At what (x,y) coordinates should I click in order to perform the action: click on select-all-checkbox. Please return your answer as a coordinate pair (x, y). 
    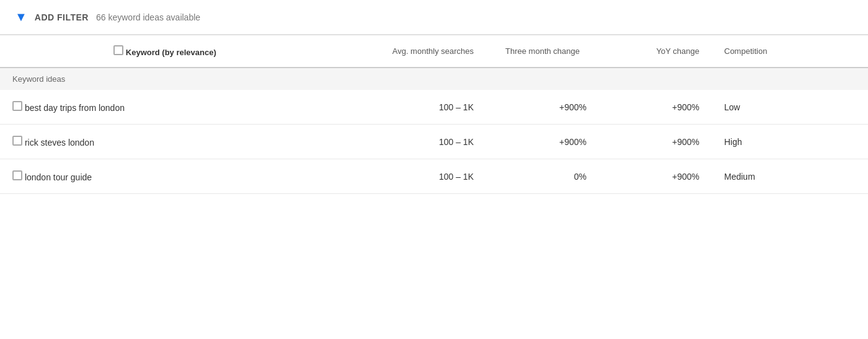
    Looking at the image, I should click on (118, 50).